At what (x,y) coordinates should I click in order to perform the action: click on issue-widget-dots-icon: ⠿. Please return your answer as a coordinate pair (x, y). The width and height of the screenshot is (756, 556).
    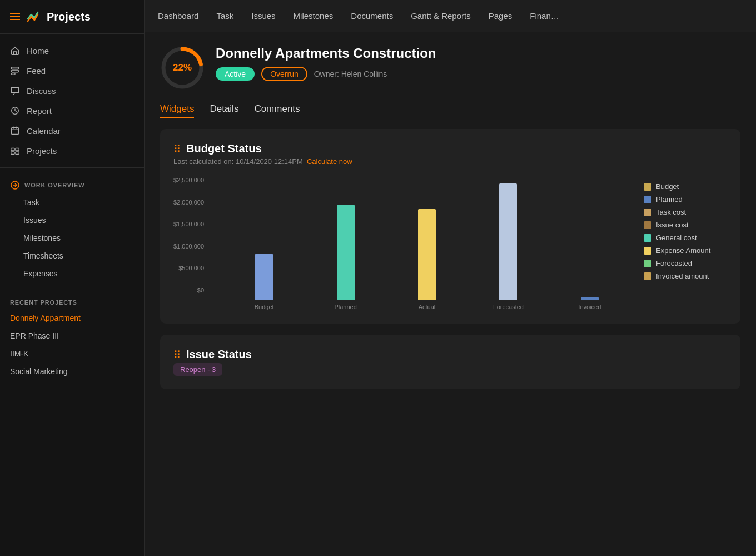
    Looking at the image, I should click on (177, 355).